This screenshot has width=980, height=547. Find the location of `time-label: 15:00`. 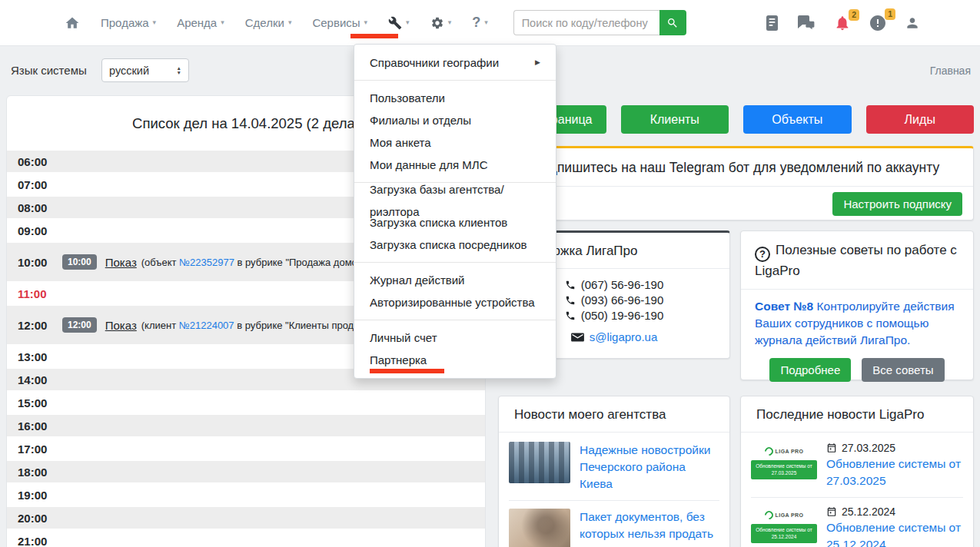

time-label: 15:00 is located at coordinates (40, 403).